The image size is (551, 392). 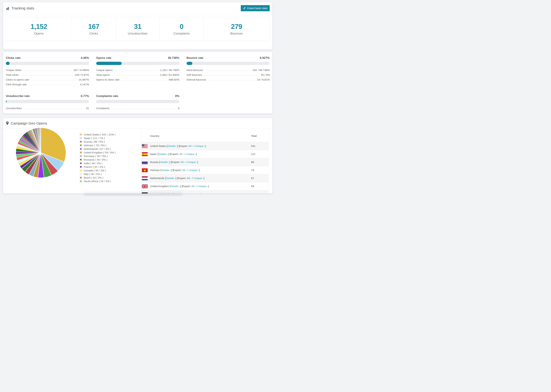 What do you see at coordinates (138, 29) in the screenshot?
I see `stat-unsubscribes: 31Unsubscribes` at bounding box center [138, 29].